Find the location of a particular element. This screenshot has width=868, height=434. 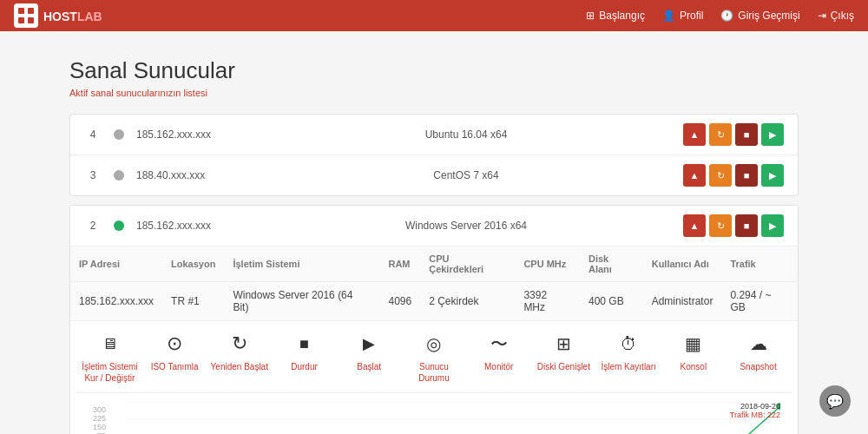

val-user: Administrator is located at coordinates (682, 302).